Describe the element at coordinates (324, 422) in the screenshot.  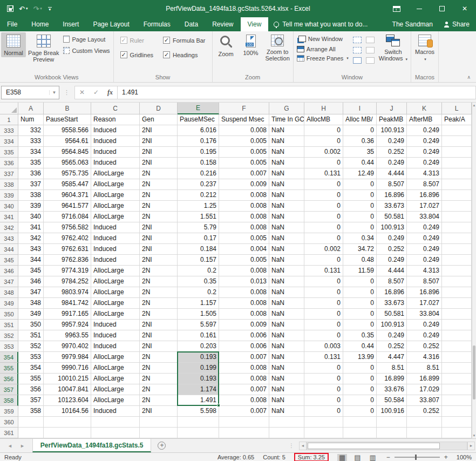
I see `cell-H360` at that location.